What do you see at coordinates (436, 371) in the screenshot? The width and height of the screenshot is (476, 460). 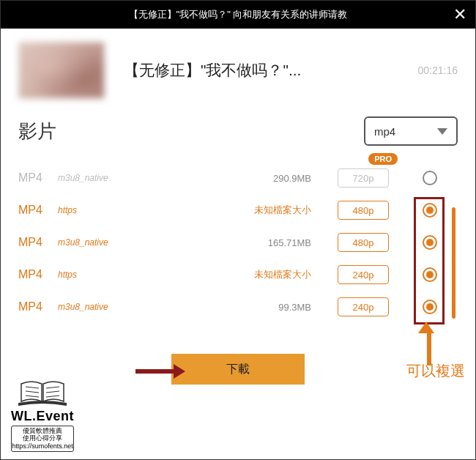 I see `annotation-multiselect-label: 可以複選` at bounding box center [436, 371].